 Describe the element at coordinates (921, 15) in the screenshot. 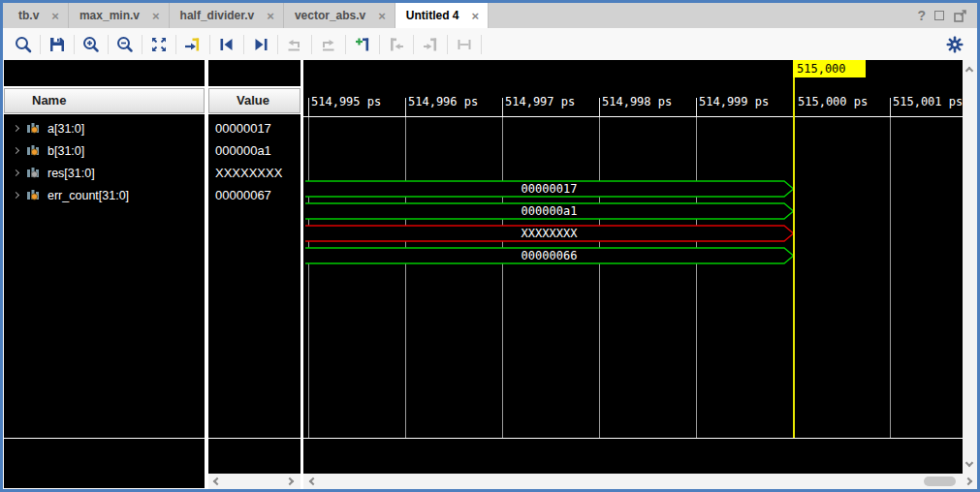

I see `help-icon: ?` at that location.